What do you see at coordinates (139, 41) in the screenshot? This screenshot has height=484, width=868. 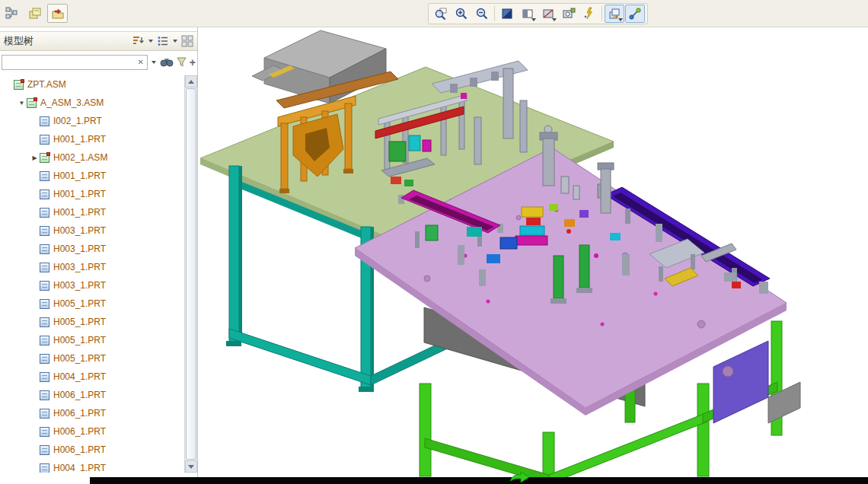 I see `sort-icon` at bounding box center [139, 41].